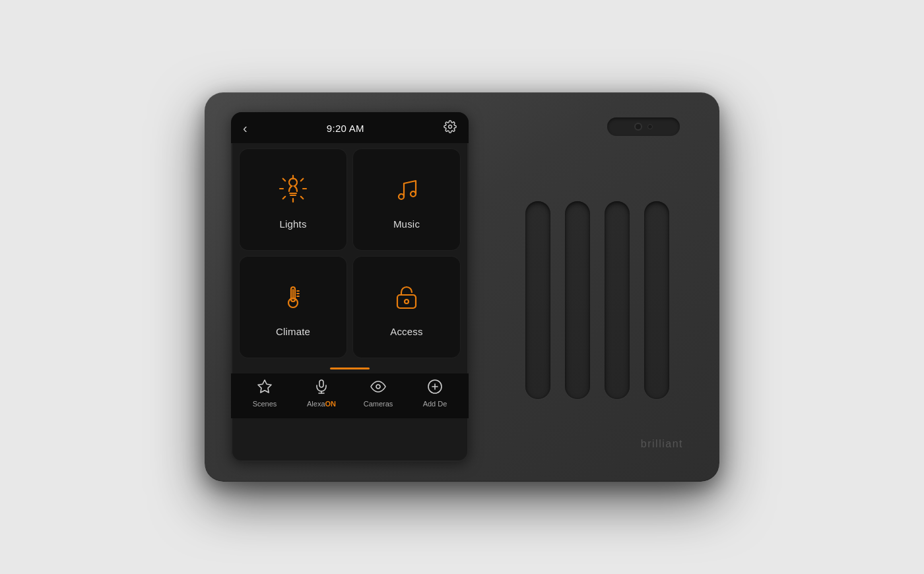 This screenshot has height=574, width=924. What do you see at coordinates (407, 199) in the screenshot?
I see `tile-music: Music` at bounding box center [407, 199].